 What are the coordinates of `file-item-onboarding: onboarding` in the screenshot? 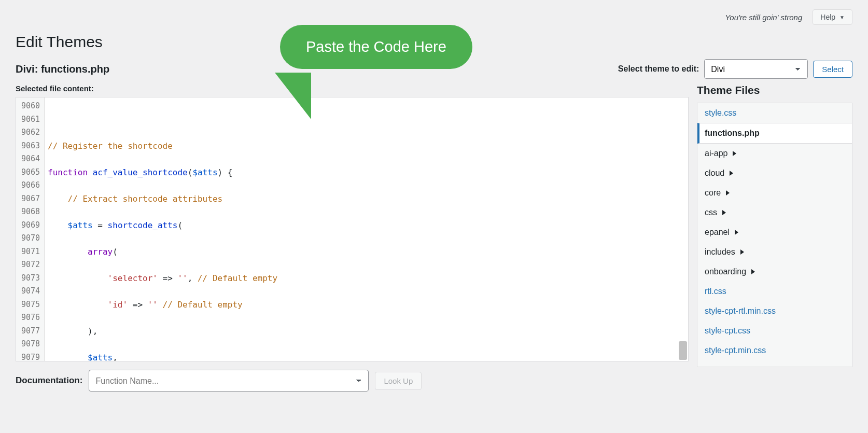 It's located at (775, 272).